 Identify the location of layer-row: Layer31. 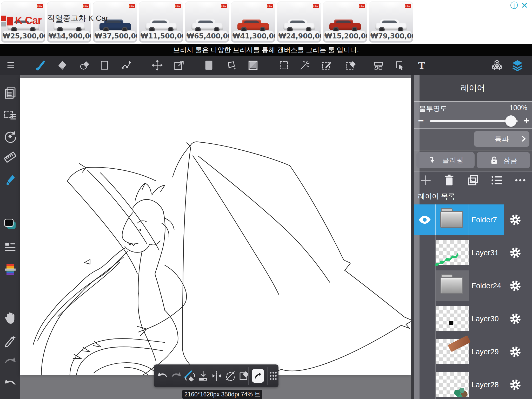
(473, 253).